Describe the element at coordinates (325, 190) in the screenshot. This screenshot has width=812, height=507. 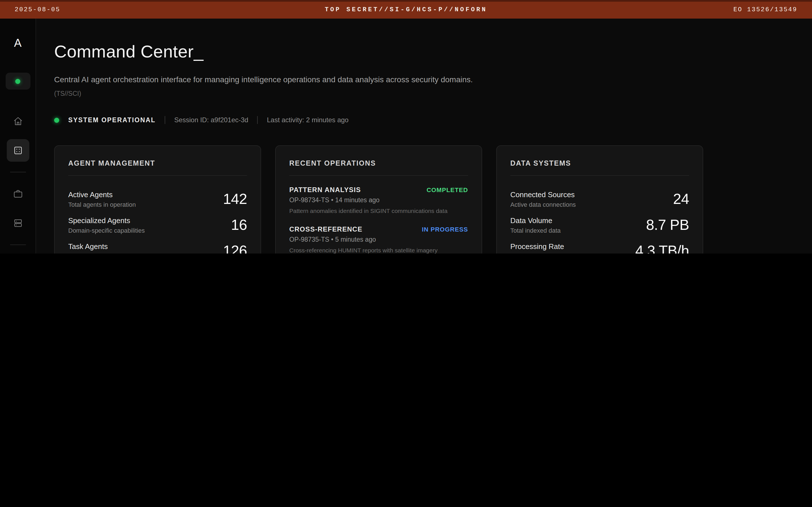
I see `operation-name: PATTERN ANALYSIS` at that location.